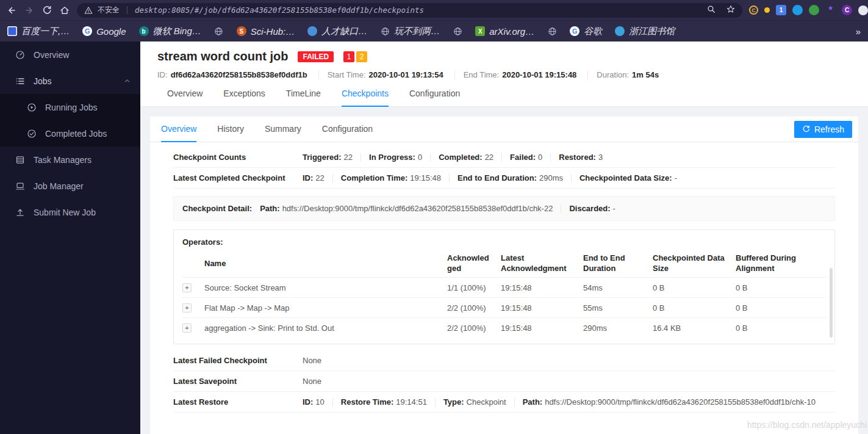 This screenshot has height=434, width=868. I want to click on bookmark-wanbudao: 玩不到两…, so click(410, 32).